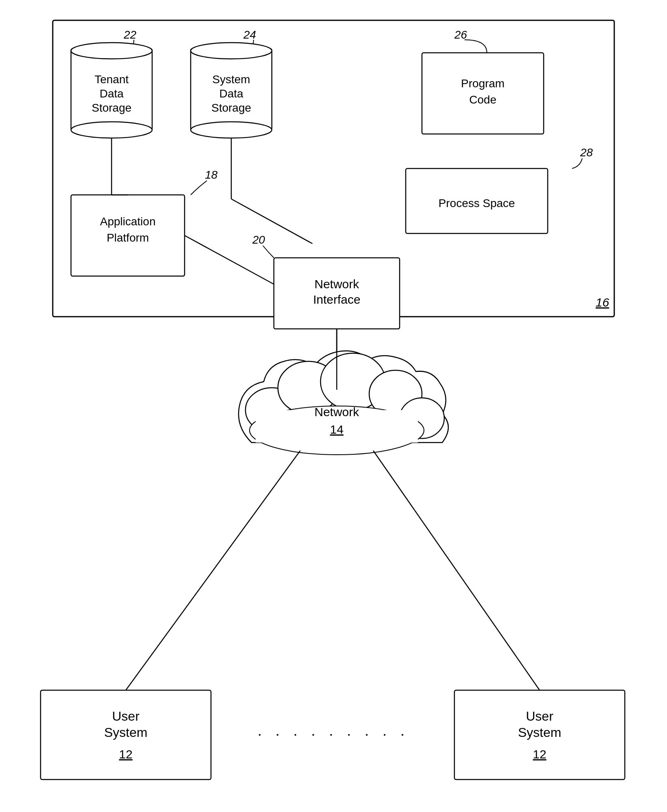  Describe the element at coordinates (602, 302) in the screenshot. I see `server-box-label: 16` at that location.